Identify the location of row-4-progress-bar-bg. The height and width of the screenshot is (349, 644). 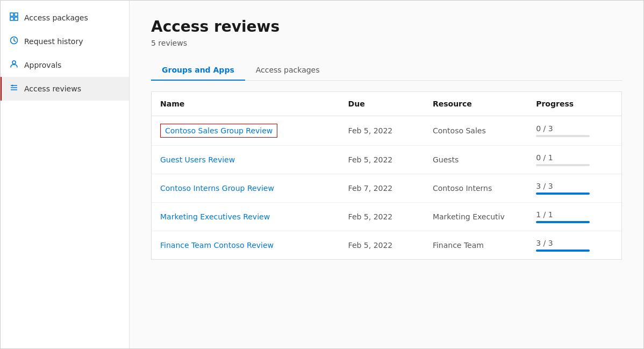
(563, 222).